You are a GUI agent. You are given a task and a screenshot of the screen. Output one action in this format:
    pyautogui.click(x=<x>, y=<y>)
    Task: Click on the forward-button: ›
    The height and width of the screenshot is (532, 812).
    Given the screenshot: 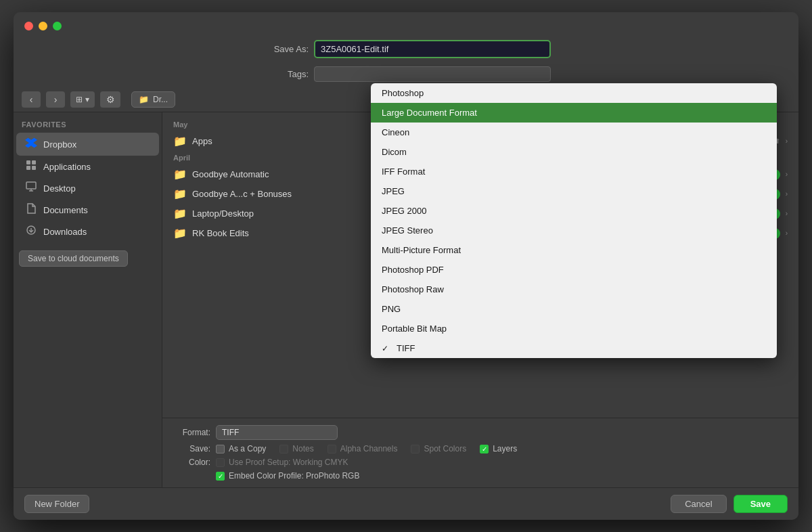 What is the action you would take?
    pyautogui.click(x=55, y=99)
    